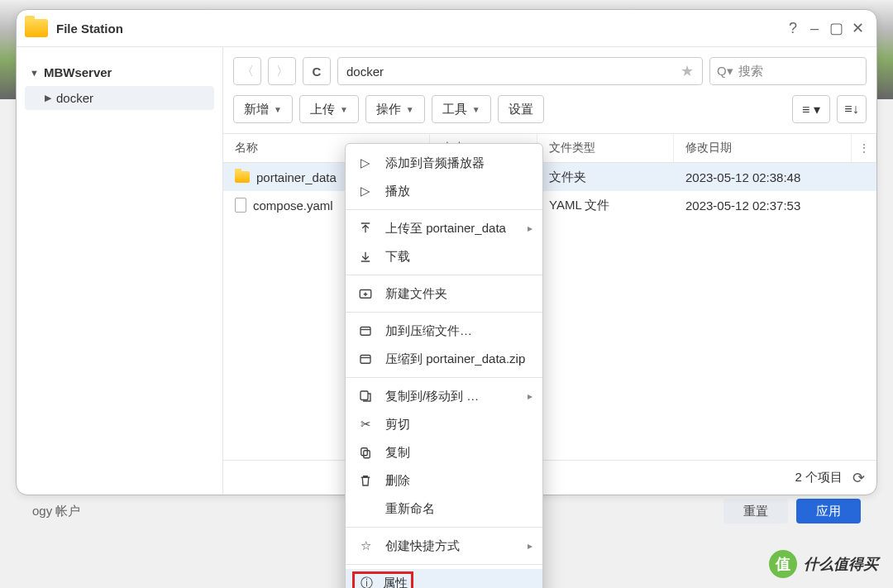 Image resolution: width=893 pixels, height=588 pixels. I want to click on column-headers: 名称 大小 文件类型 修改日期 ⋮, so click(550, 148).